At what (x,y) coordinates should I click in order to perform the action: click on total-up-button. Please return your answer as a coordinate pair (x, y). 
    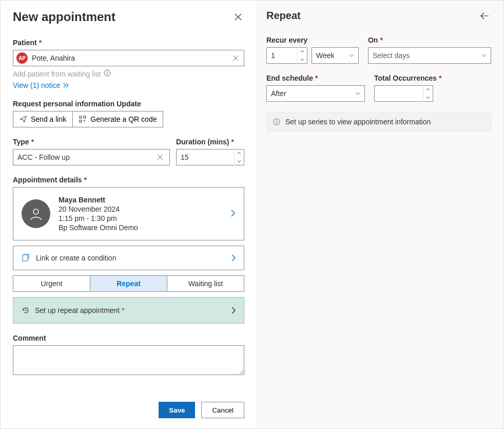
    Looking at the image, I should click on (428, 89).